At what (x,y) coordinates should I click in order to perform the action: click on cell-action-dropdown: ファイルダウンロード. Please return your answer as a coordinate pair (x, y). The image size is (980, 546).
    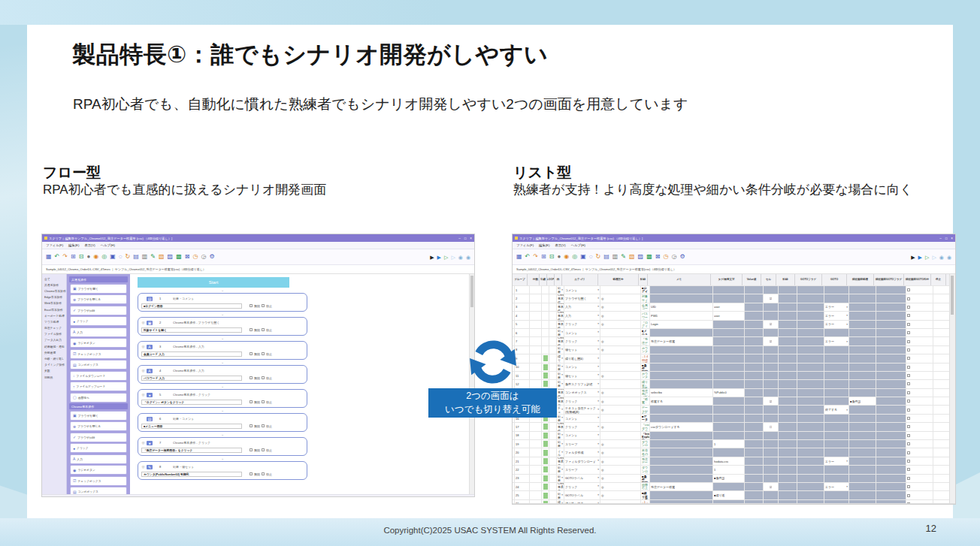
    Looking at the image, I should click on (582, 461).